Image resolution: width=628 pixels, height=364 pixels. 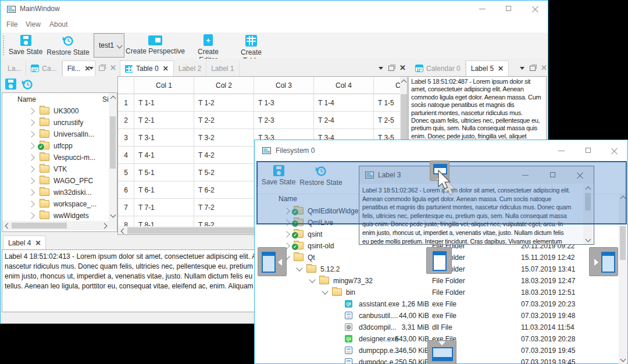 What do you see at coordinates (56, 181) in the screenshot?
I see `tree-item: WAGO_PFC` at bounding box center [56, 181].